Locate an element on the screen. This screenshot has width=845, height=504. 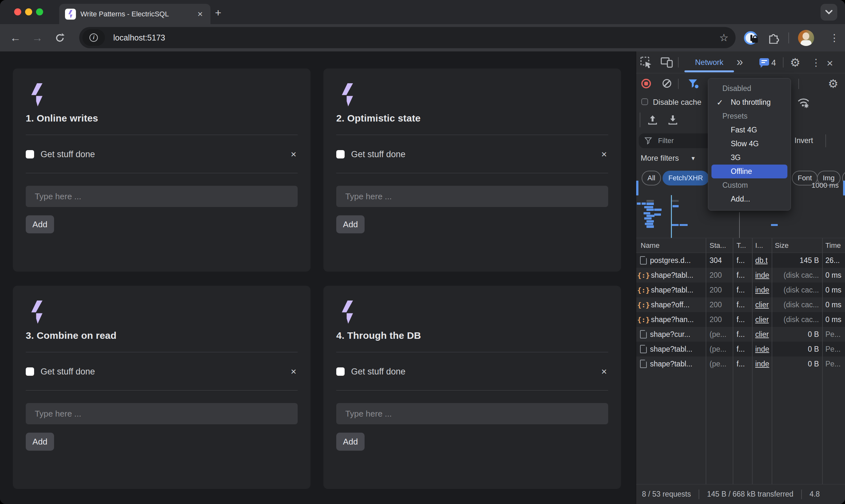
request-type: f... is located at coordinates (742, 334).